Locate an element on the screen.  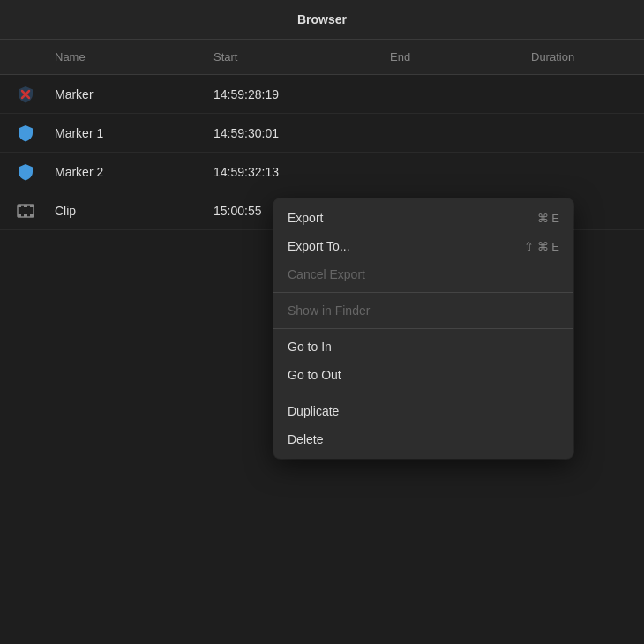
menu-item-export-to-shortcut: ⇧ ⌘ E is located at coordinates (542, 247).